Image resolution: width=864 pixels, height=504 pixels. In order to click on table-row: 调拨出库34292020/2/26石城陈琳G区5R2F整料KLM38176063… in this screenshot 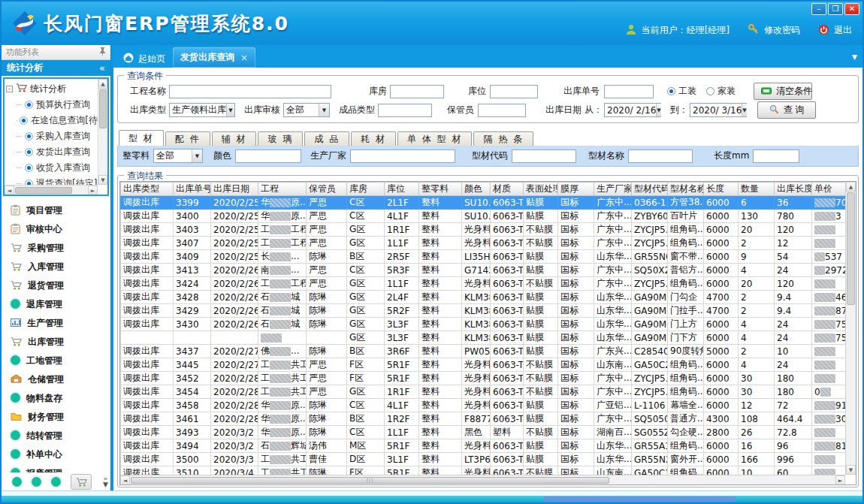, I will do `click(484, 311)`.